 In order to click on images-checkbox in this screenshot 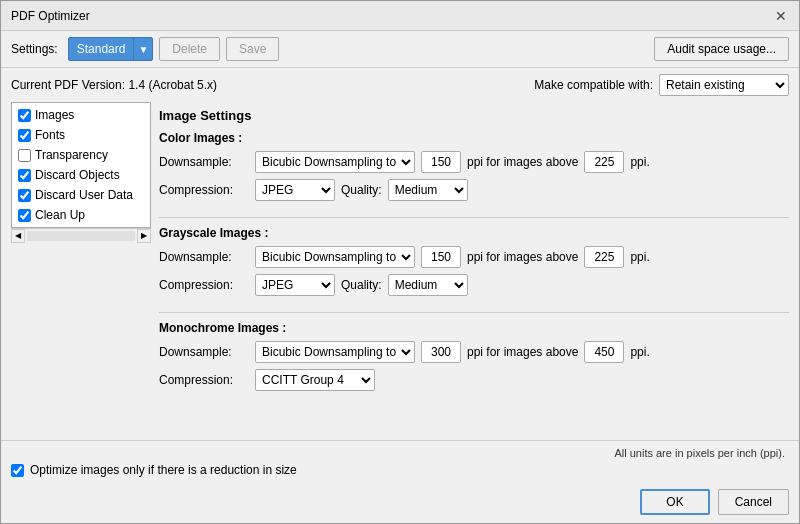, I will do `click(24, 116)`.